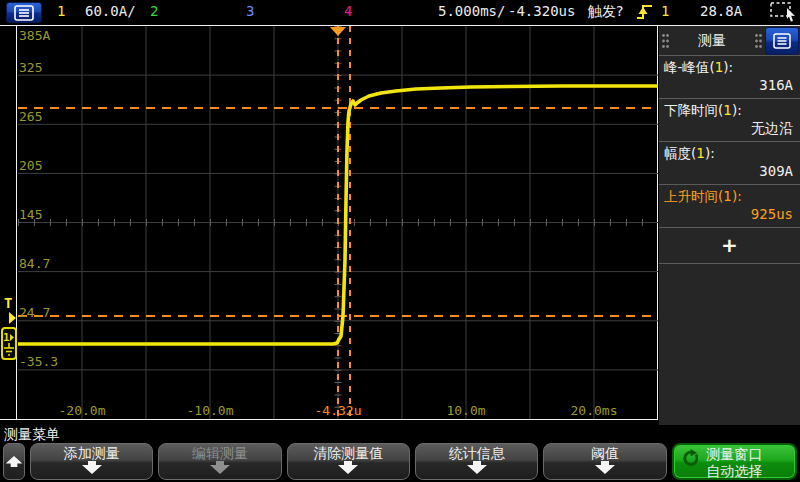 This screenshot has height=482, width=800. Describe the element at coordinates (220, 454) in the screenshot. I see `softkey-label: 编辑测量` at that location.